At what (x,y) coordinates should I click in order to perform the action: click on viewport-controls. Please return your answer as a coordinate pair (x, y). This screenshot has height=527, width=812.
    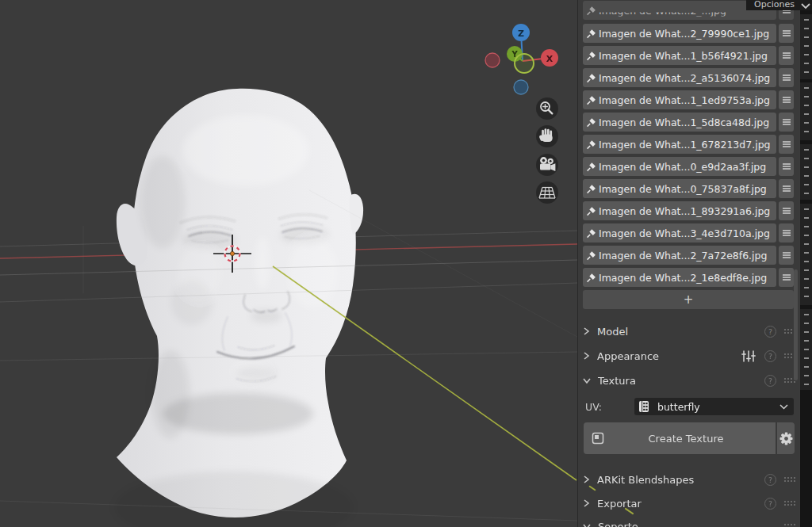
    Looking at the image, I should click on (547, 151).